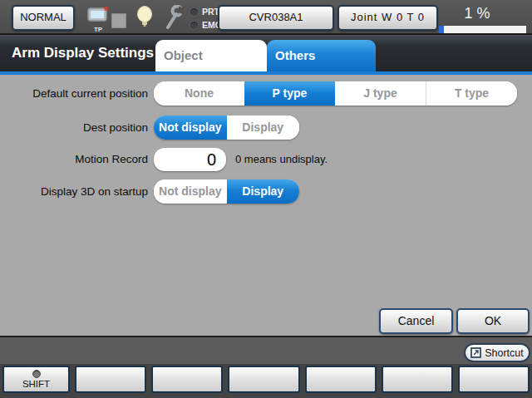  Describe the element at coordinates (74, 191) in the screenshot. I see `label-display-3d-on-startup: Display 3D on startup` at that location.